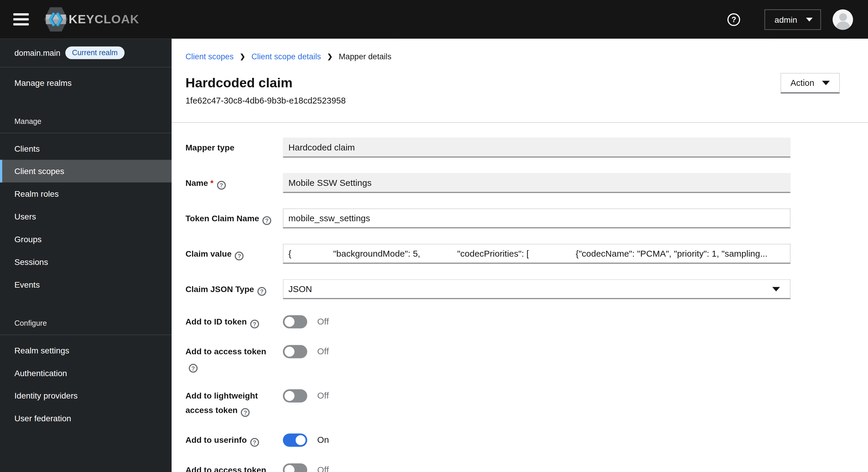 The height and width of the screenshot is (472, 868). Describe the element at coordinates (234, 440) in the screenshot. I see `add-to-userinfo-label: Add to userinfo?` at that location.